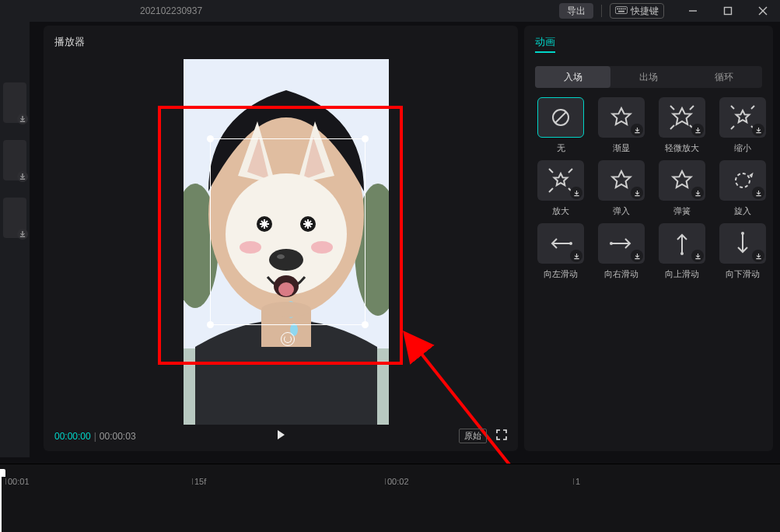 The width and height of the screenshot is (780, 532). I want to click on animation-label: 向左滑动, so click(561, 274).